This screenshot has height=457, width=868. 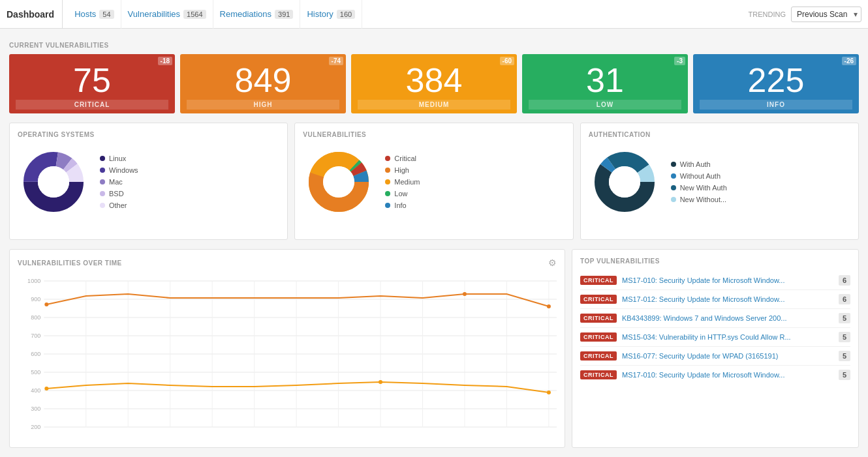 I want to click on bsd-dot, so click(x=102, y=194).